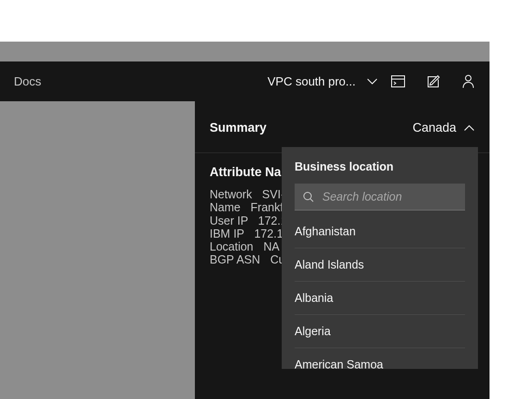 The height and width of the screenshot is (399, 532). I want to click on user-icon, so click(468, 81).